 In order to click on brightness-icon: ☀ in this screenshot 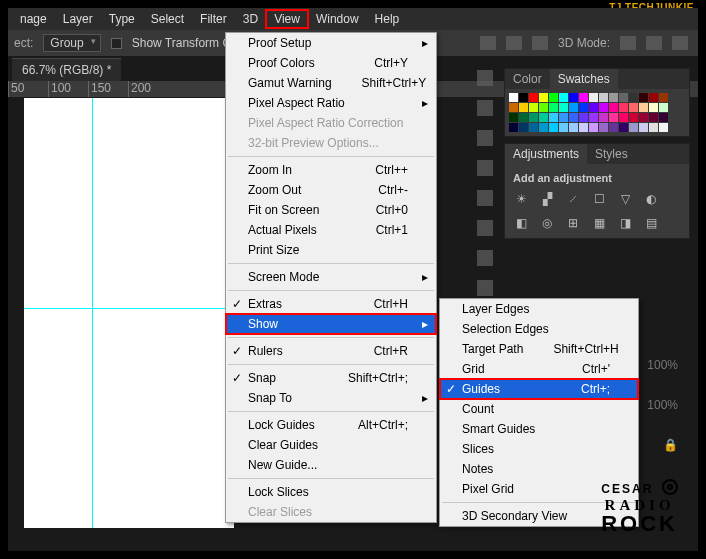, I will do `click(521, 199)`.